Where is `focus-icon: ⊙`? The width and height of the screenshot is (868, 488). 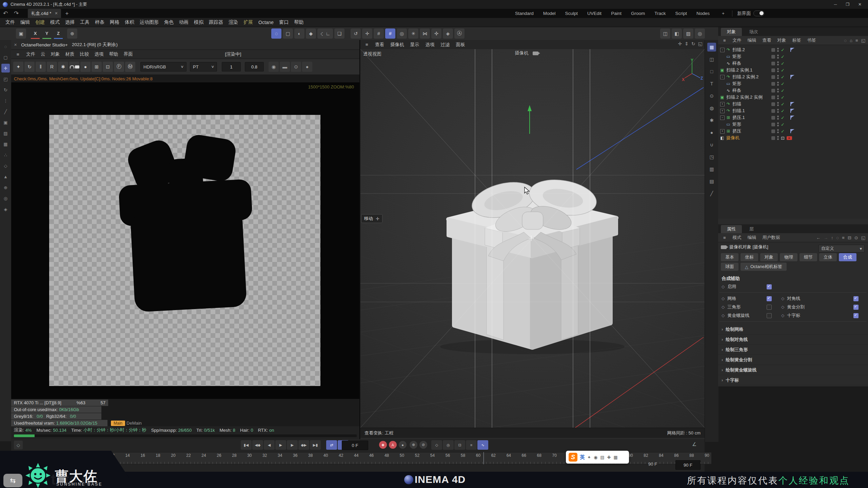 focus-icon: ⊙ is located at coordinates (856, 238).